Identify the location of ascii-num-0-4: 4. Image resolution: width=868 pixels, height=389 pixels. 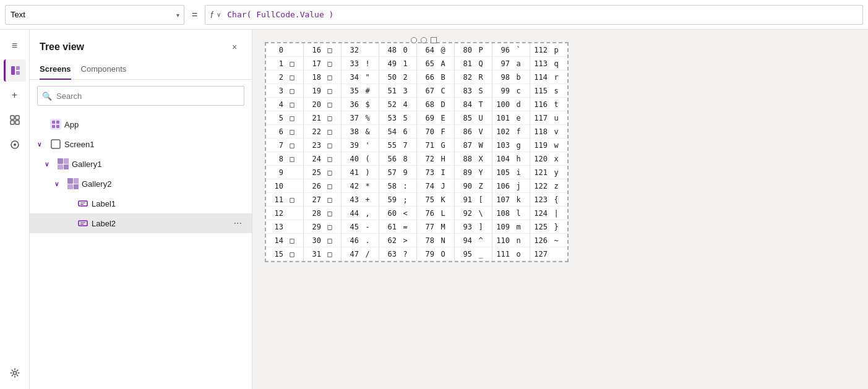
(276, 105).